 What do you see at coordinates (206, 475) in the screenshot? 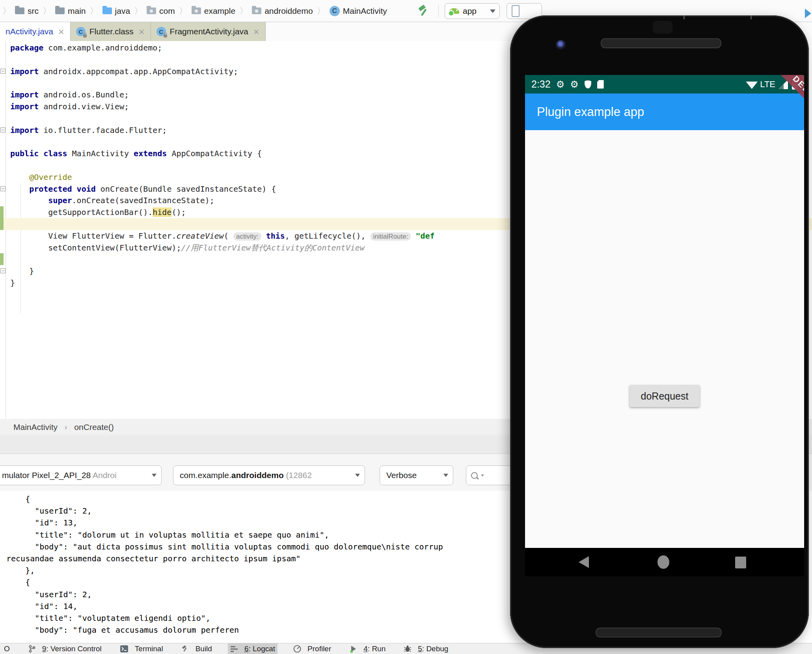
I see `process-prefix: com.example.` at bounding box center [206, 475].